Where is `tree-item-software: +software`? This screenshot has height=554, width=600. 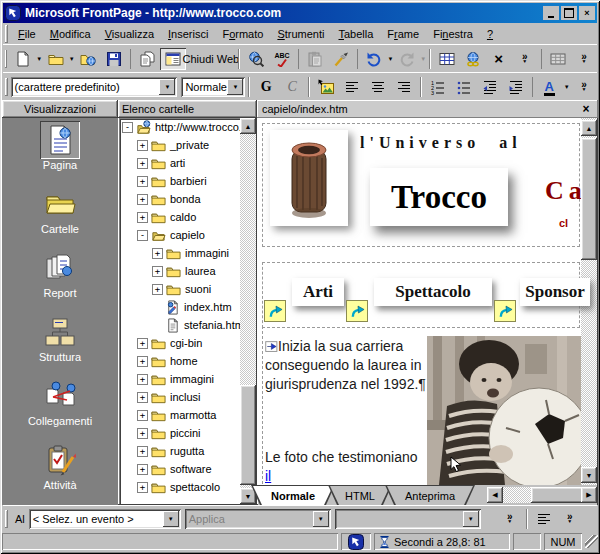
tree-item-software: +software is located at coordinates (188, 469).